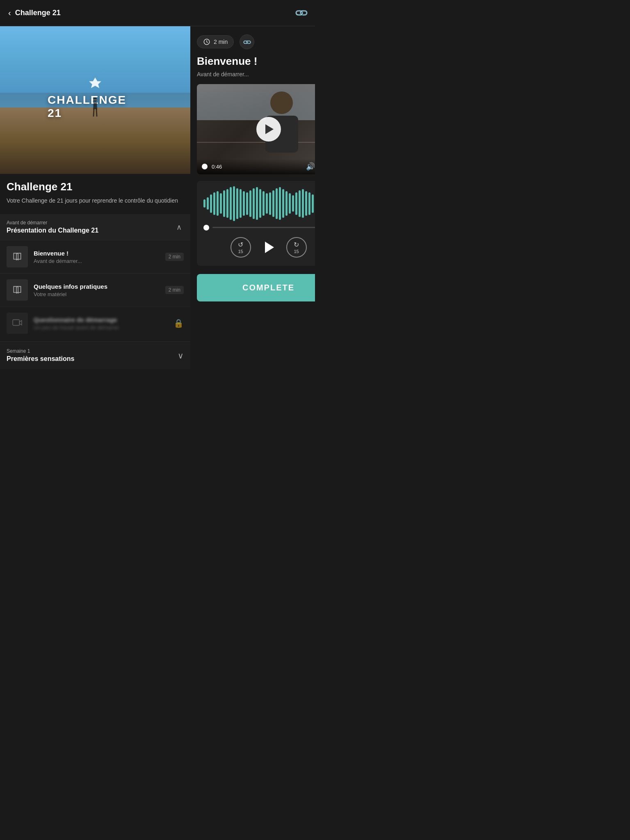 This screenshot has height=840, width=630. I want to click on audio-progress-dot, so click(206, 228).